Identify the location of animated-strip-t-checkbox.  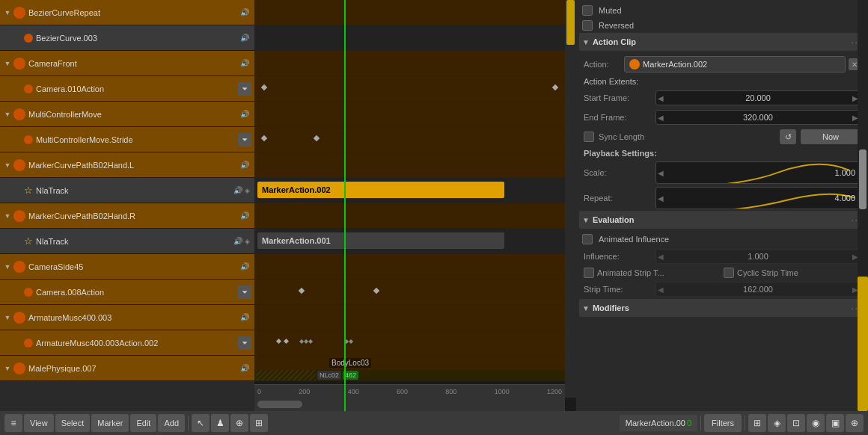
(589, 273).